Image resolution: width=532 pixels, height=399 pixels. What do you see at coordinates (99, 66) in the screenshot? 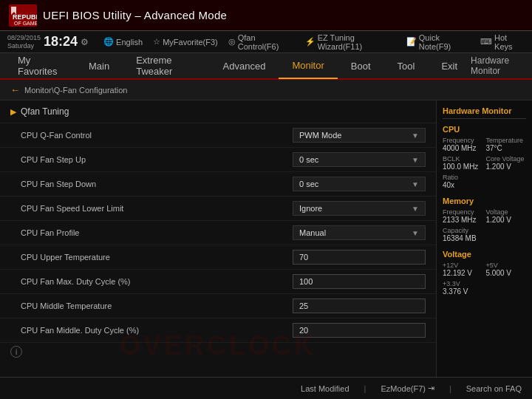
I see `tab-main: Main` at bounding box center [99, 66].